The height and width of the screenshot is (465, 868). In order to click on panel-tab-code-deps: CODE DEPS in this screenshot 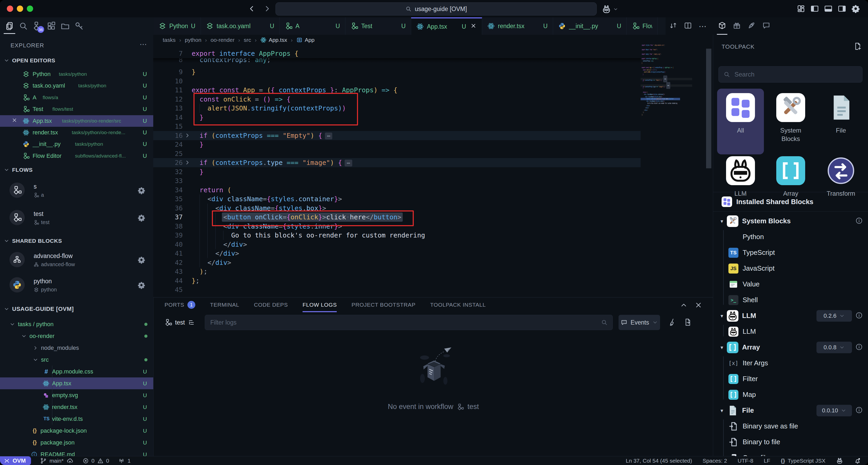, I will do `click(271, 305)`.